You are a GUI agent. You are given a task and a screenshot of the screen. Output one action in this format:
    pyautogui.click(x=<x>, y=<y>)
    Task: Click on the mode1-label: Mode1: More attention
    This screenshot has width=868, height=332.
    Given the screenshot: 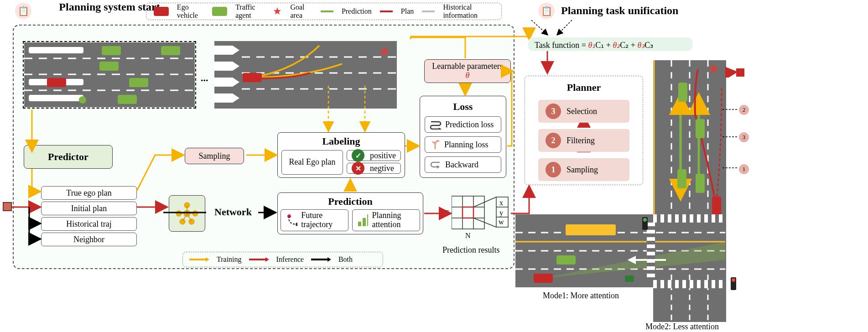 What is the action you would take?
    pyautogui.click(x=581, y=296)
    